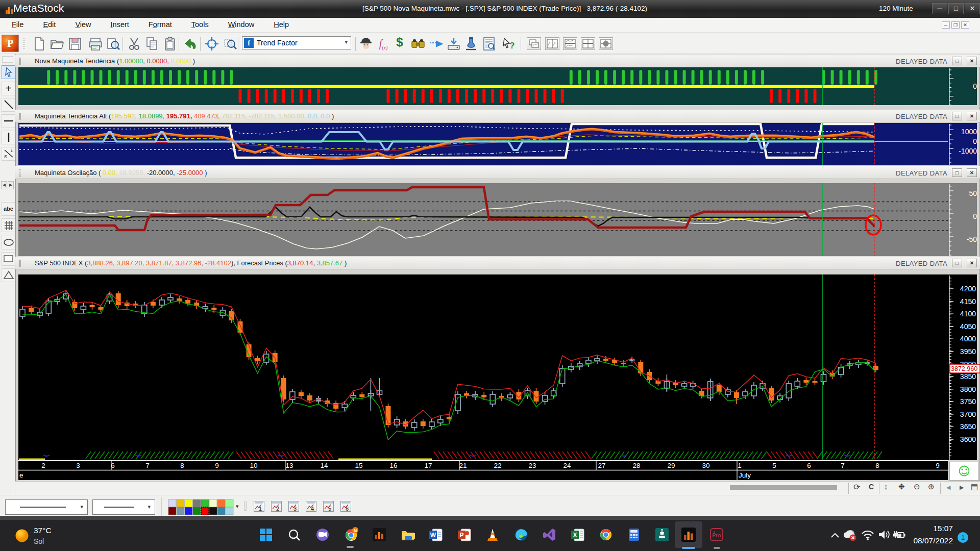 The image size is (980, 551). I want to click on svg-text: N, so click(355, 531).